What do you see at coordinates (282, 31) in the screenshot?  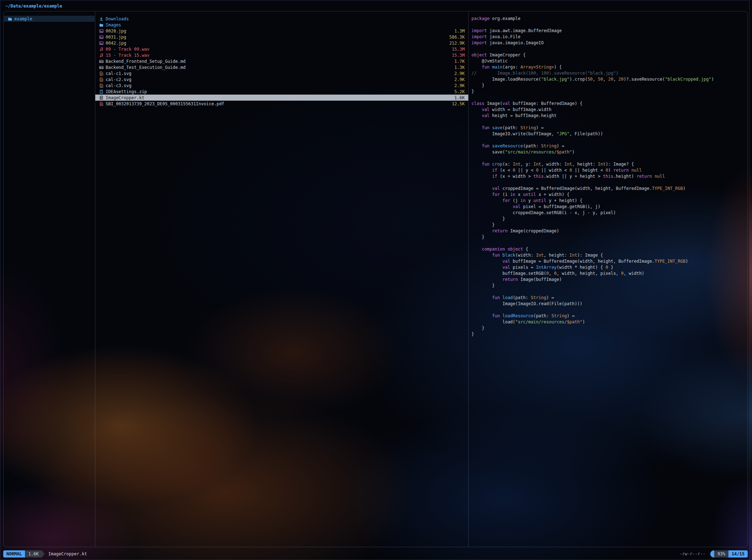 I see `file-row: 0028.jpg1.3M` at bounding box center [282, 31].